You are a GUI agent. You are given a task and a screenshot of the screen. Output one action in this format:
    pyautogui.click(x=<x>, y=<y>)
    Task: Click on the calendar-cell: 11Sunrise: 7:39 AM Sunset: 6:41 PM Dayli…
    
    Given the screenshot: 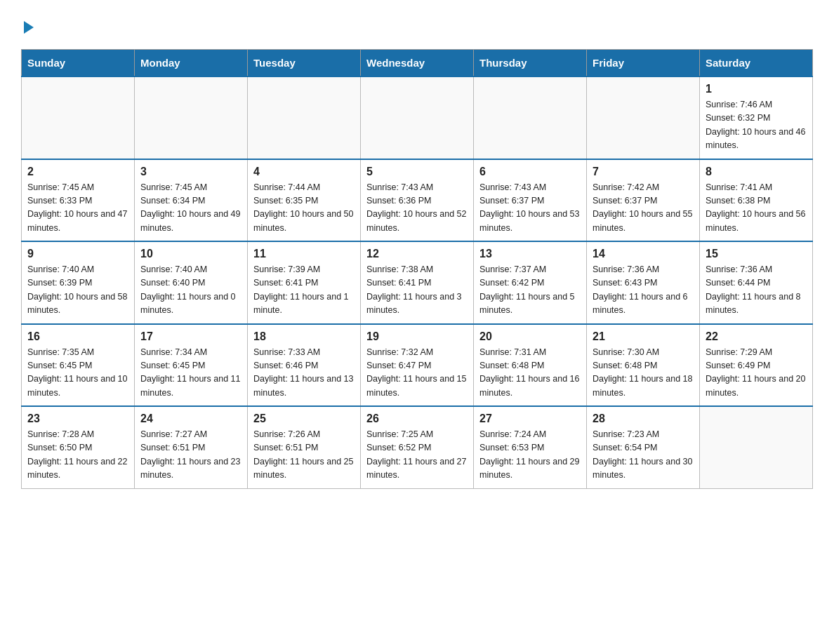 What is the action you would take?
    pyautogui.click(x=305, y=283)
    